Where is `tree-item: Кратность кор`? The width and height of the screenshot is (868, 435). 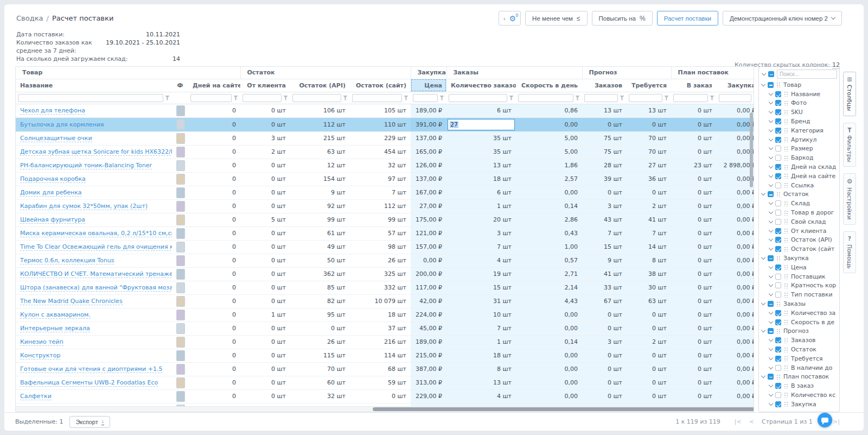
tree-item: Кратность кор is located at coordinates (799, 286).